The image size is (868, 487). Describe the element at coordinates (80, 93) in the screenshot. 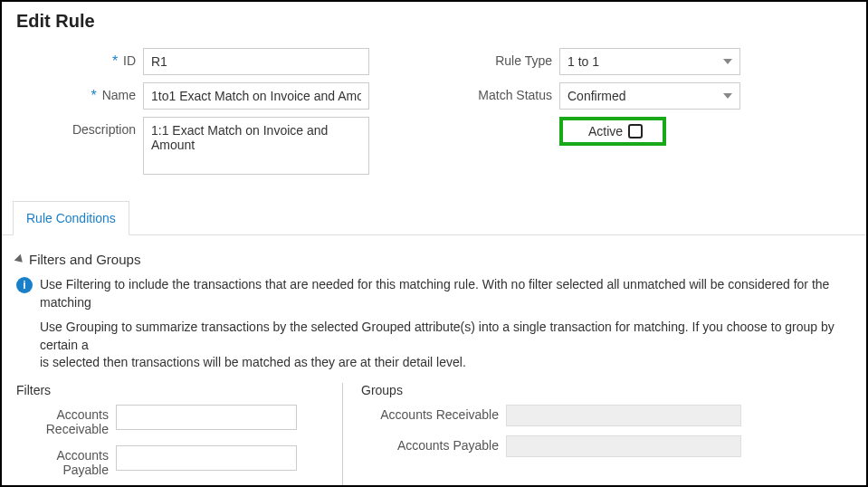

I see `name-label: * Name` at that location.